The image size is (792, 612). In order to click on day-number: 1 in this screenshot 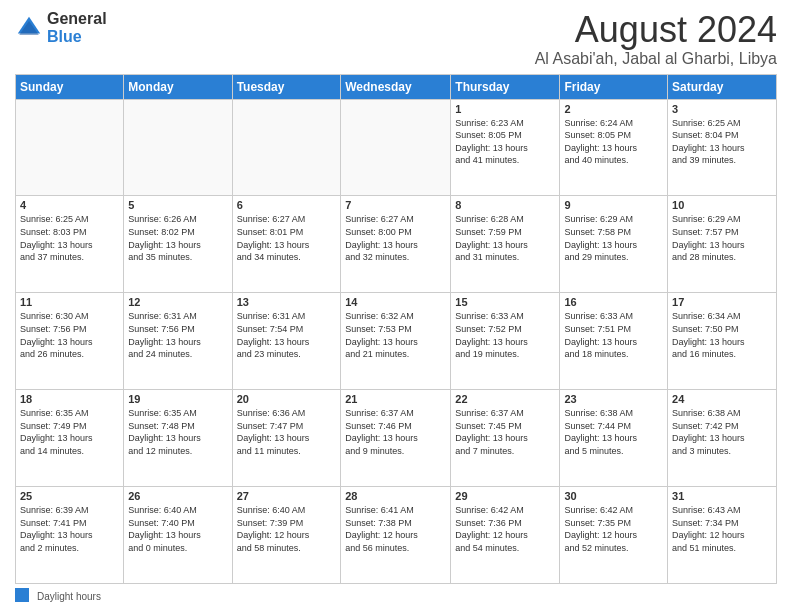, I will do `click(505, 109)`.